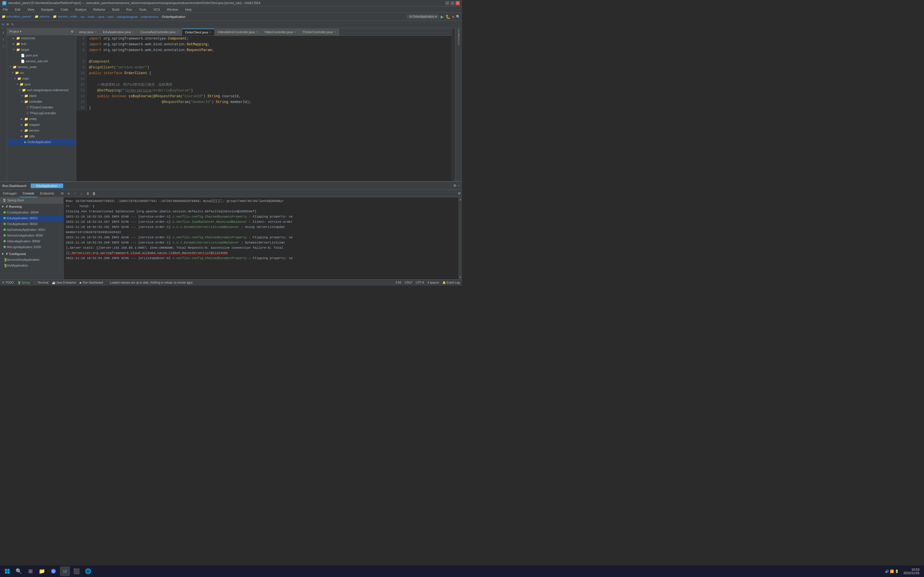 This screenshot has height=577, width=924. What do you see at coordinates (65, 17) in the screenshot?
I see `breadcrumb-service-order: 📁 service_order` at bounding box center [65, 17].